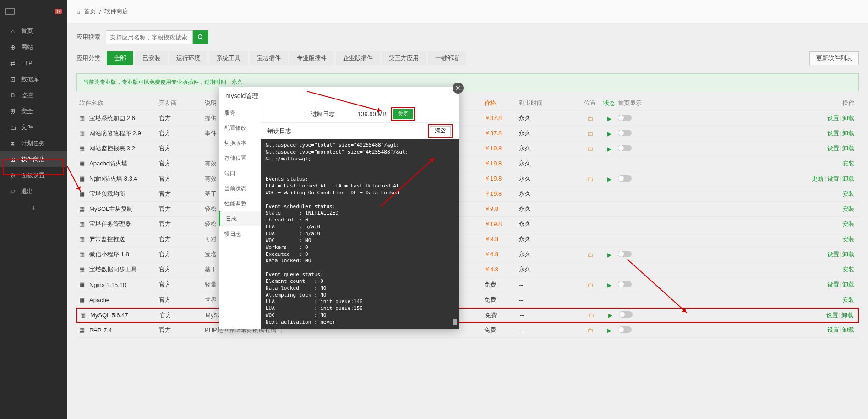 This screenshot has width=868, height=419. What do you see at coordinates (455, 322) in the screenshot?
I see `log-scrollbar-thumb` at bounding box center [455, 322].